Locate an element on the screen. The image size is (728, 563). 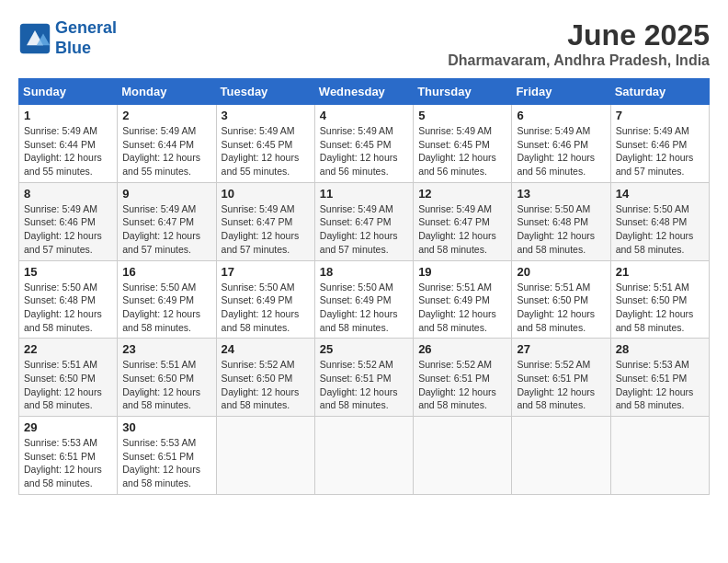
calendar-cell: 11 Sunrise: 5:49 AM Sunset: 6:47 PM Dayl… is located at coordinates (364, 221).